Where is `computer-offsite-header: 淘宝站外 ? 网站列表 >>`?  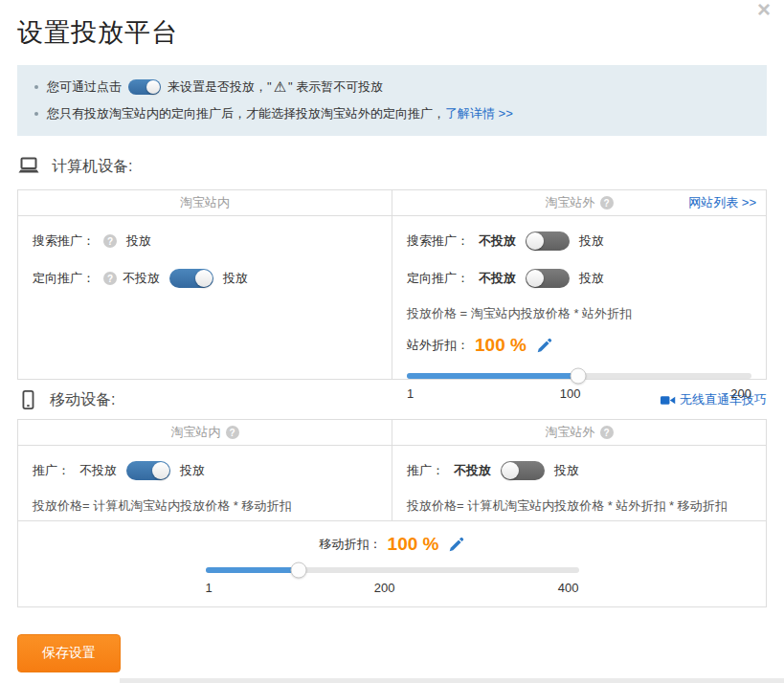
computer-offsite-header: 淘宝站外 ? 网站列表 >> is located at coordinates (579, 203).